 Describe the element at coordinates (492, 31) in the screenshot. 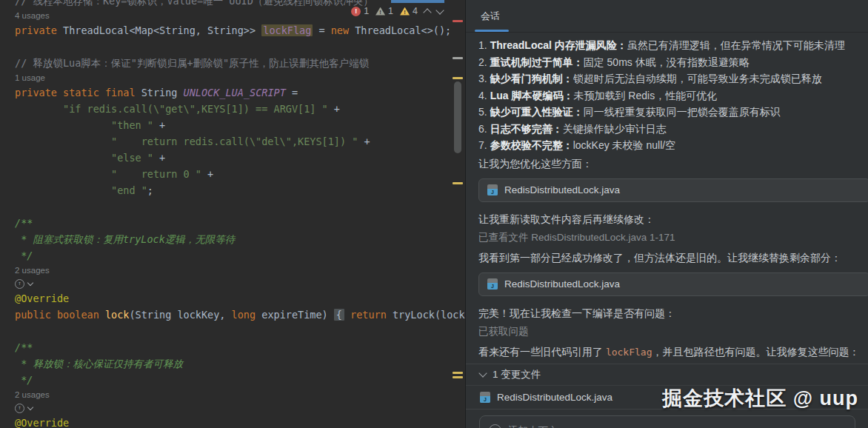

I see `tab-active-indicator` at that location.